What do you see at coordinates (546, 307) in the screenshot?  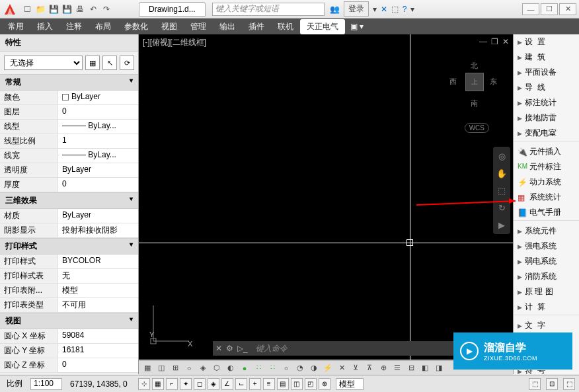 I see `rp-calculate: ▶计 算` at bounding box center [546, 307].